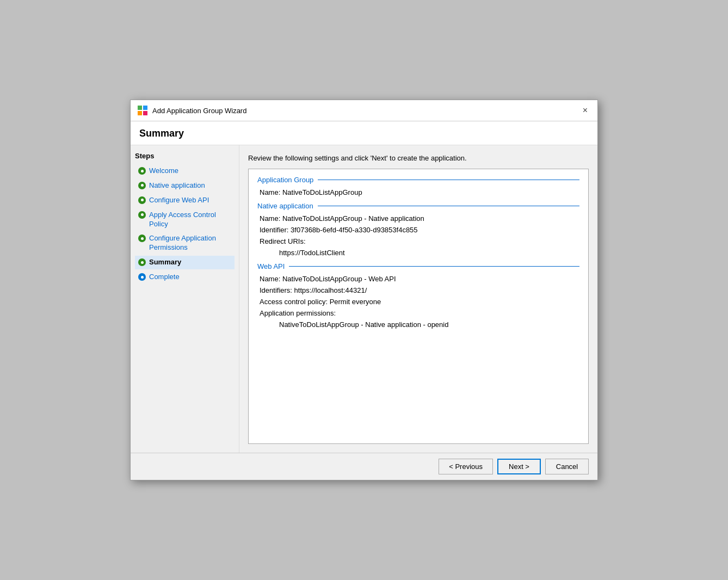  What do you see at coordinates (418, 324) in the screenshot?
I see `web-api-app-permissions-value-row: NativeToDoListAppGroup - Native applicat…` at bounding box center [418, 324].